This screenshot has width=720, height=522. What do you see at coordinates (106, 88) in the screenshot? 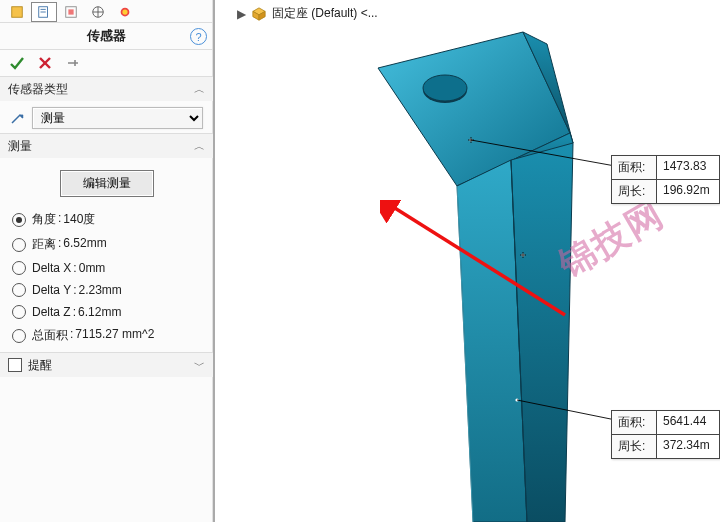
I see `section-sensor-type-head: 传感器类型 ︿` at bounding box center [106, 88].